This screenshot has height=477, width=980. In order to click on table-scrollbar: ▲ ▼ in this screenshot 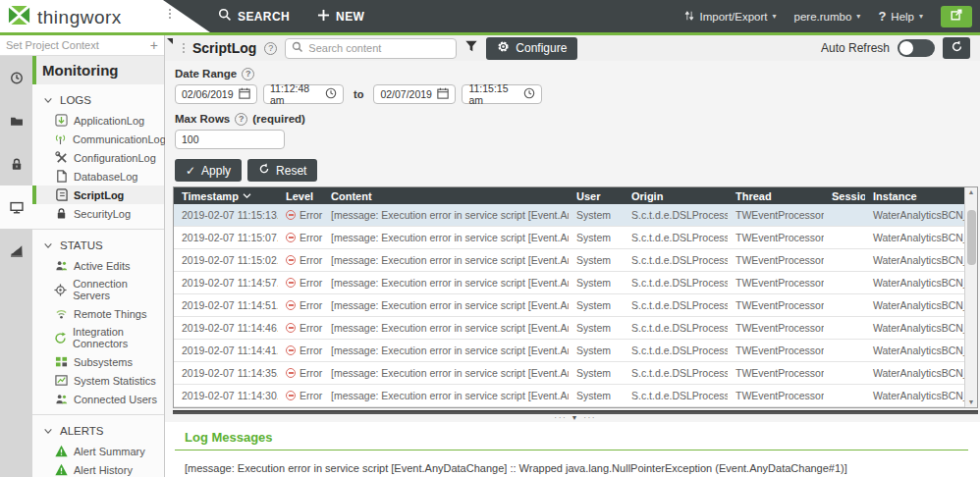, I will do `click(970, 297)`.